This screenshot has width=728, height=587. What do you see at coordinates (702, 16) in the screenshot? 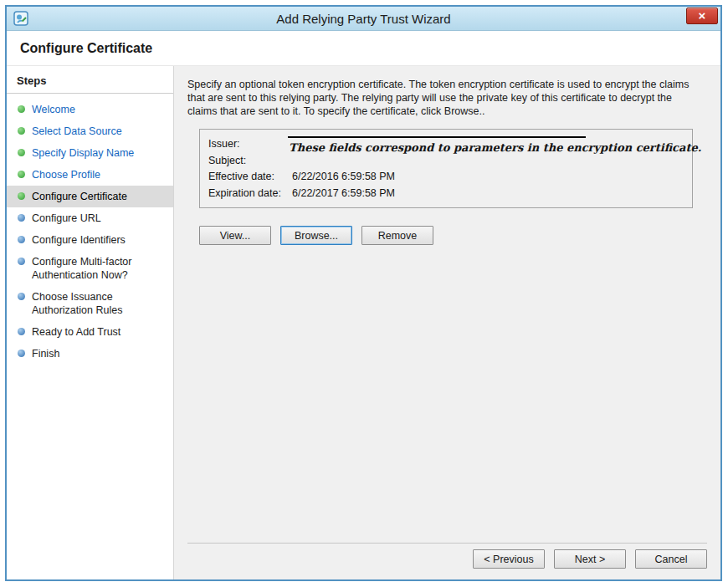
I see `close-button: ×` at bounding box center [702, 16].